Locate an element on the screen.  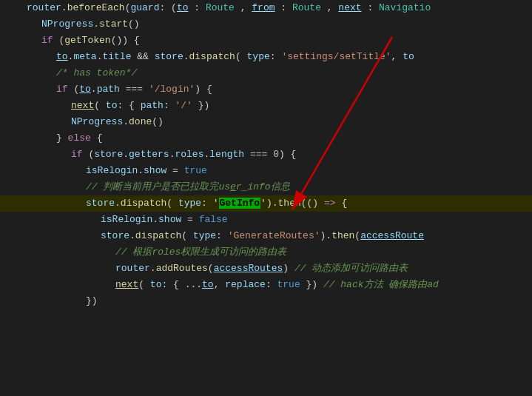
token-else: else is located at coordinates (80, 138).